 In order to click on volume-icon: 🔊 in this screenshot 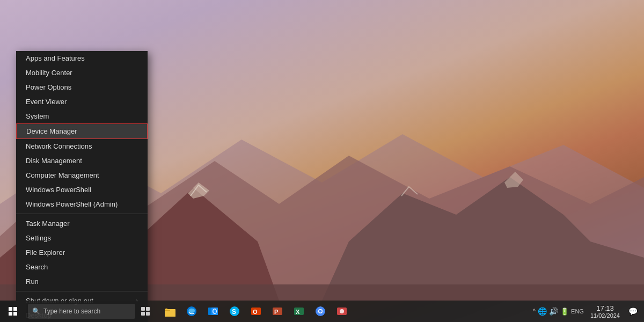, I will do `click(554, 311)`.